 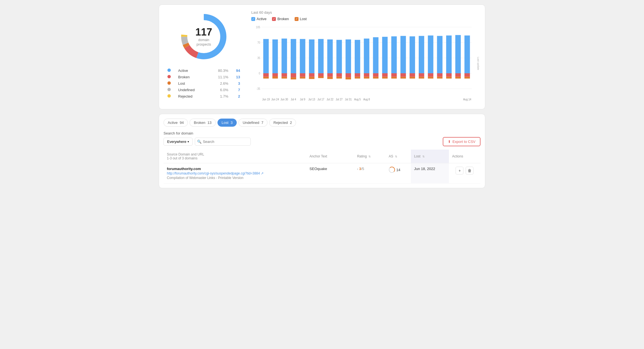 I want to click on domain-url: http://forumauthority.com/cgi-sys/suspen…, so click(x=235, y=173).